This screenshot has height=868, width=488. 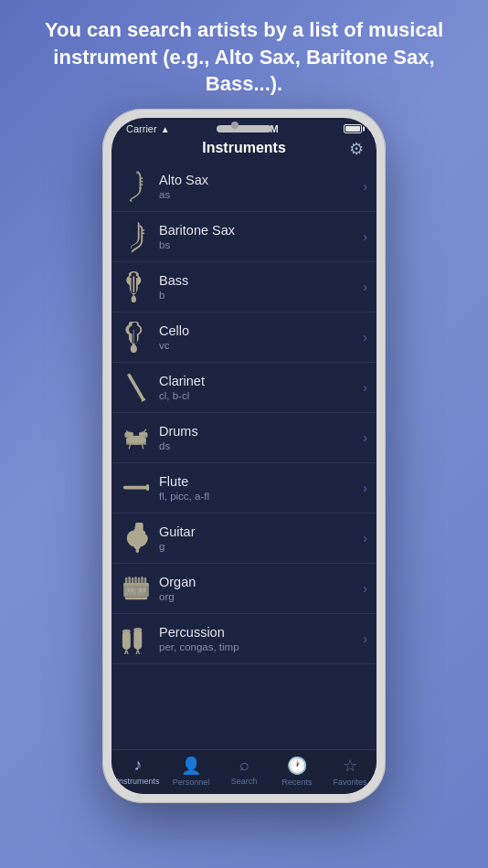 I want to click on list-item: Flute fl, picc, a-fl ›, so click(x=244, y=488).